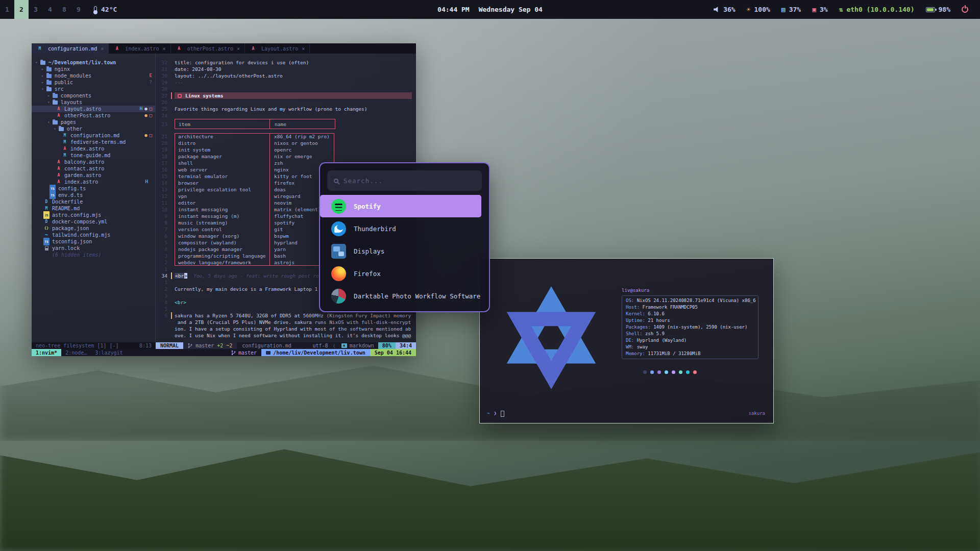 This screenshot has width=980, height=551. Describe the element at coordinates (21, 9) in the screenshot. I see `workspace-button: 2` at that location.